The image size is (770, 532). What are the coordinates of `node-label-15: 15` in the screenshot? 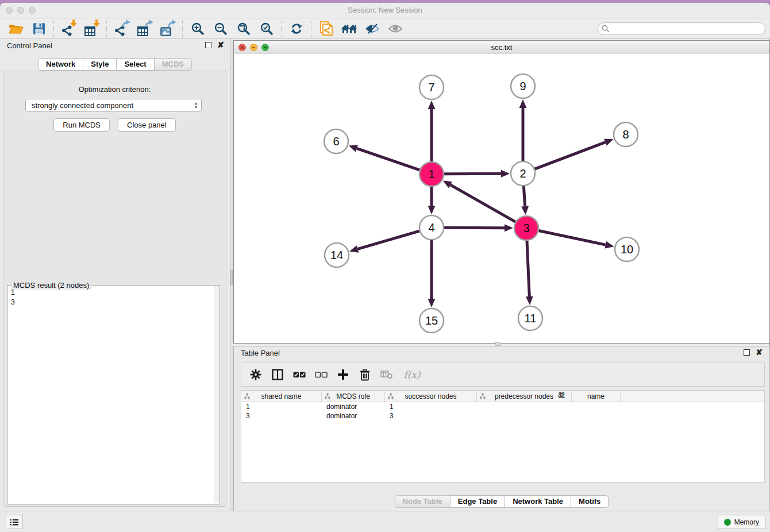 It's located at (432, 321).